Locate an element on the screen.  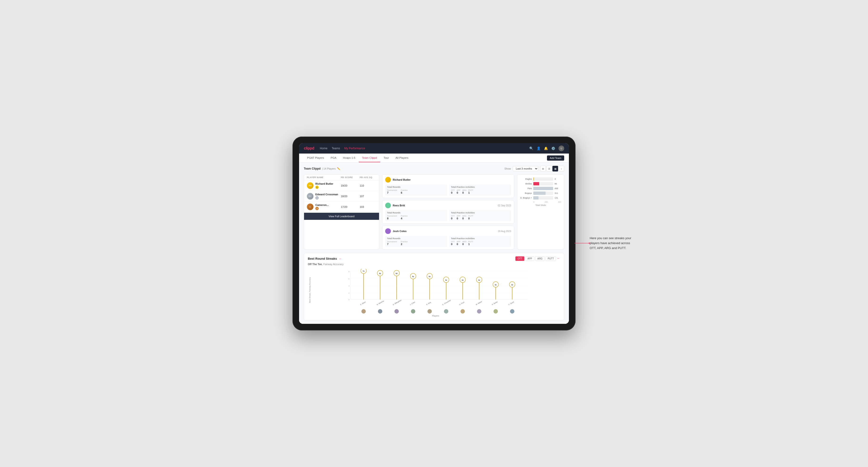
tab-pga: PGA is located at coordinates (334, 158).